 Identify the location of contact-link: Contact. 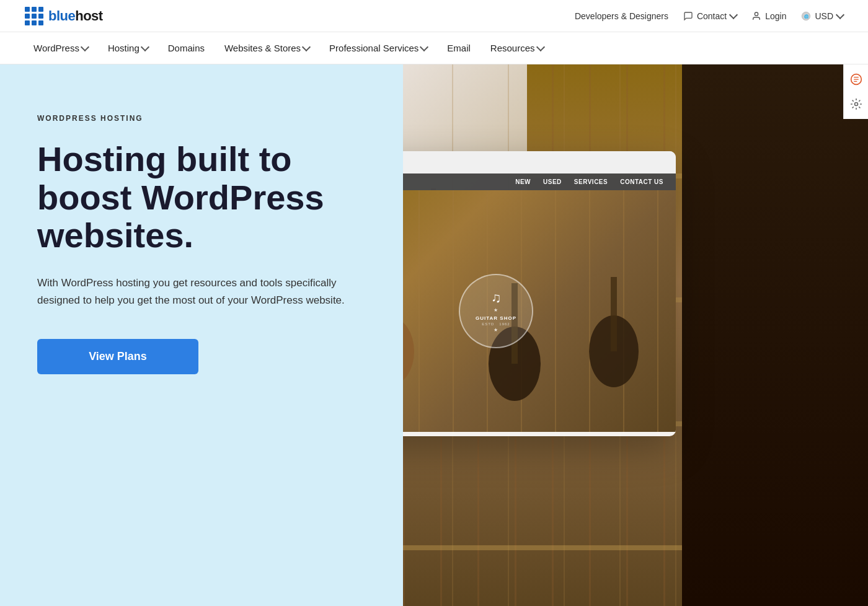
(710, 16).